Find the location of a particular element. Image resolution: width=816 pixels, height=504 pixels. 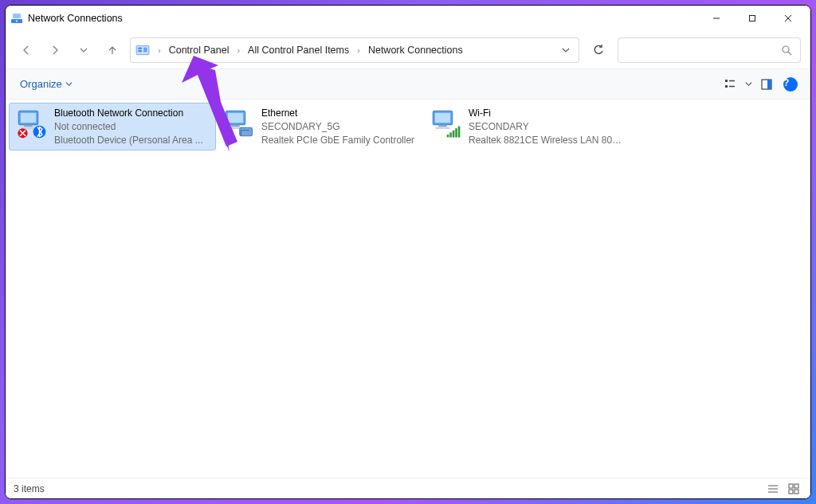

search-input is located at coordinates (709, 50).